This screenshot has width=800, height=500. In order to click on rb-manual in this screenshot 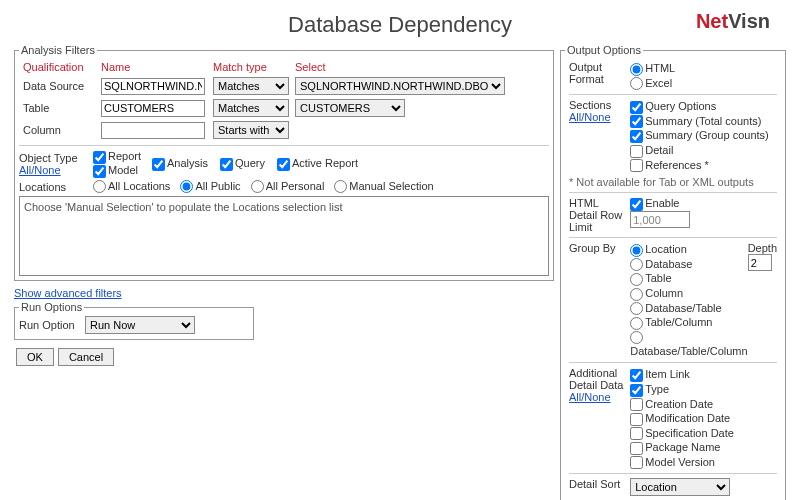, I will do `click(340, 186)`.